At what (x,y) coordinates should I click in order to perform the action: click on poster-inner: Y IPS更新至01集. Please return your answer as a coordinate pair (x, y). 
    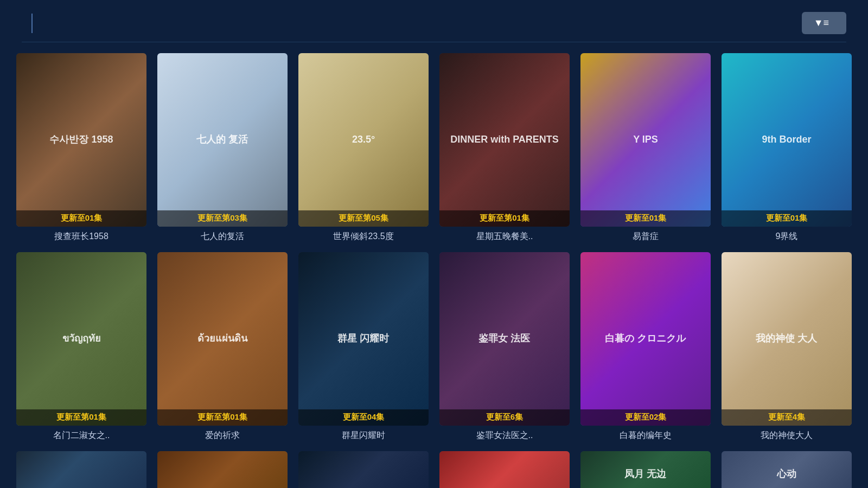
    Looking at the image, I should click on (646, 140).